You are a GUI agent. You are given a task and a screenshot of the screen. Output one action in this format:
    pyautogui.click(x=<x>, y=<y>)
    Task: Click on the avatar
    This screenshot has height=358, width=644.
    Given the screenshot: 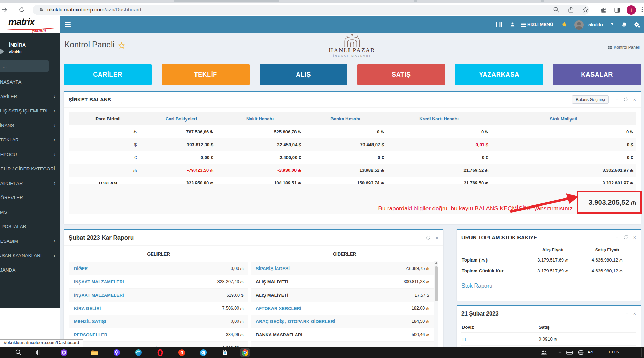 What is the action you would take?
    pyautogui.click(x=579, y=25)
    